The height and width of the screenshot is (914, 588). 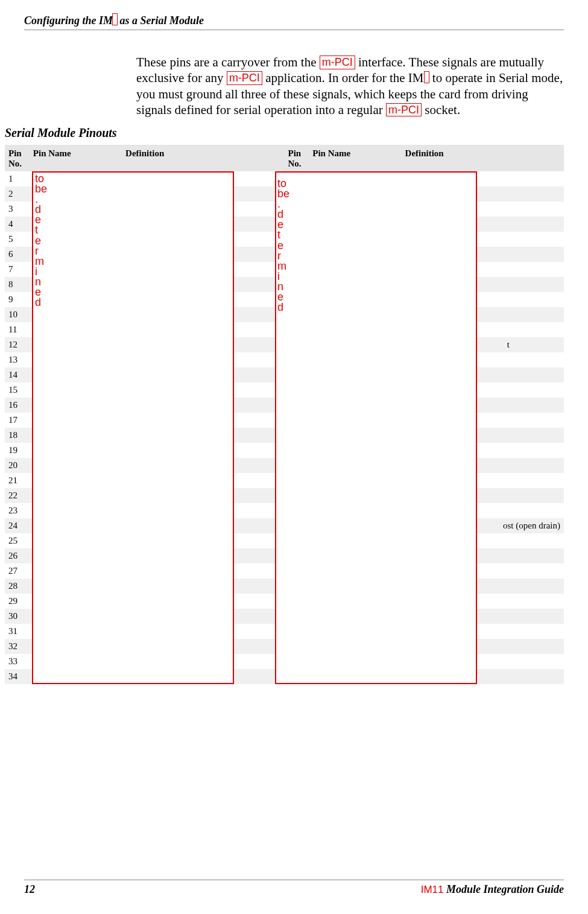 I want to click on th-definition-left: Definition, so click(x=203, y=158).